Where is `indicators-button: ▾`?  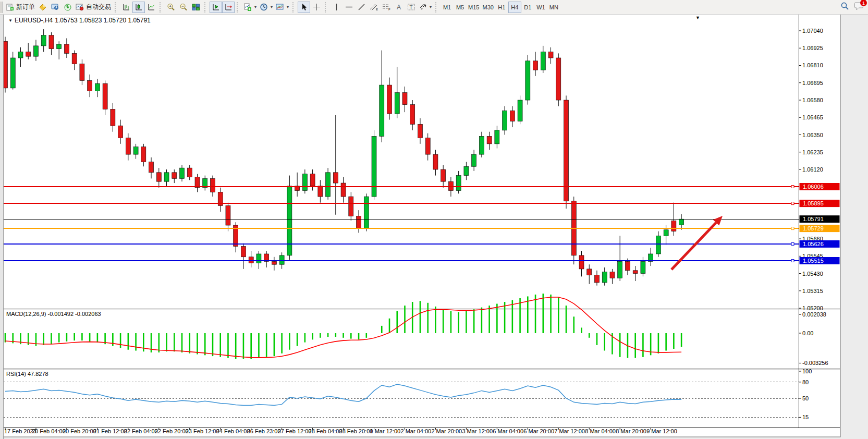
indicators-button: ▾ is located at coordinates (250, 7).